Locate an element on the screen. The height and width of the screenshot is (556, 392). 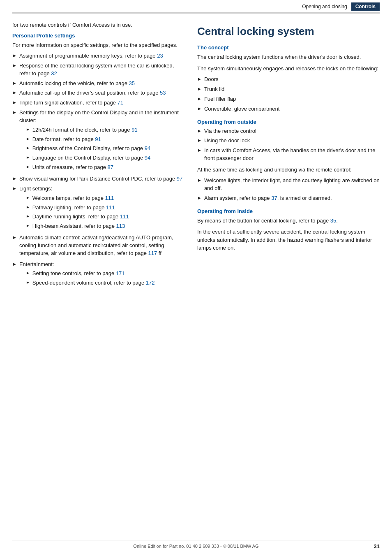
page-link-91a: 91 is located at coordinates (134, 130).